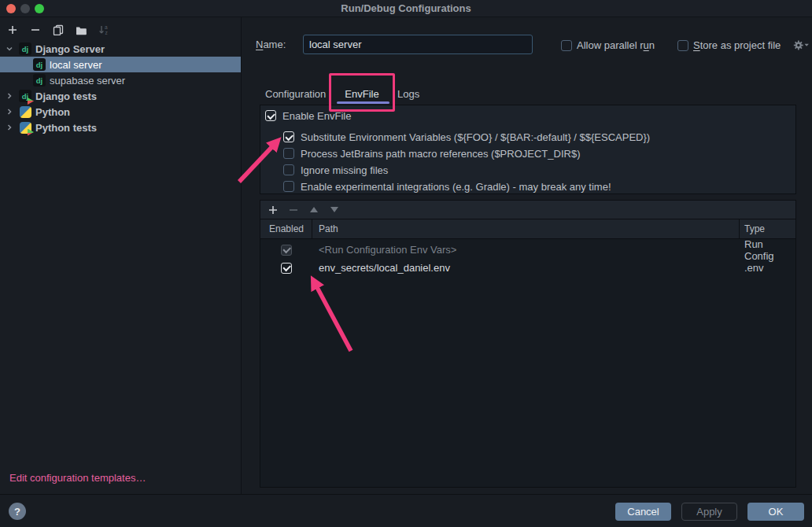 This screenshot has width=812, height=527. What do you see at coordinates (286, 229) in the screenshot?
I see `column-header-enabled: Enabled` at bounding box center [286, 229].